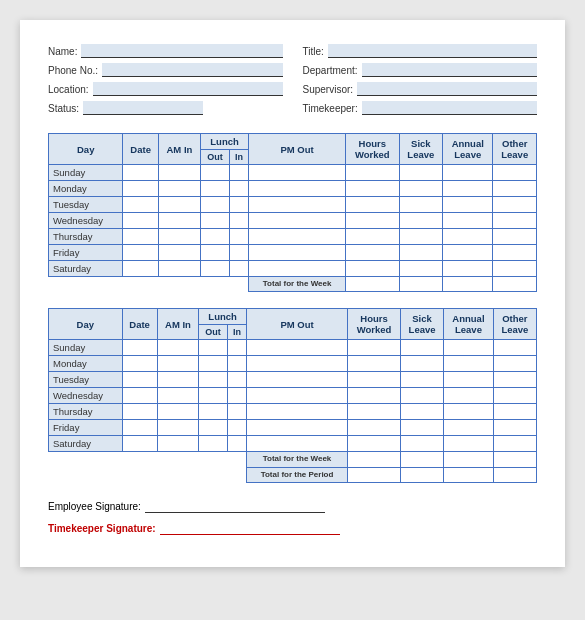 This screenshot has width=585, height=620. I want to click on col-pmout-1: PM Out, so click(298, 150).